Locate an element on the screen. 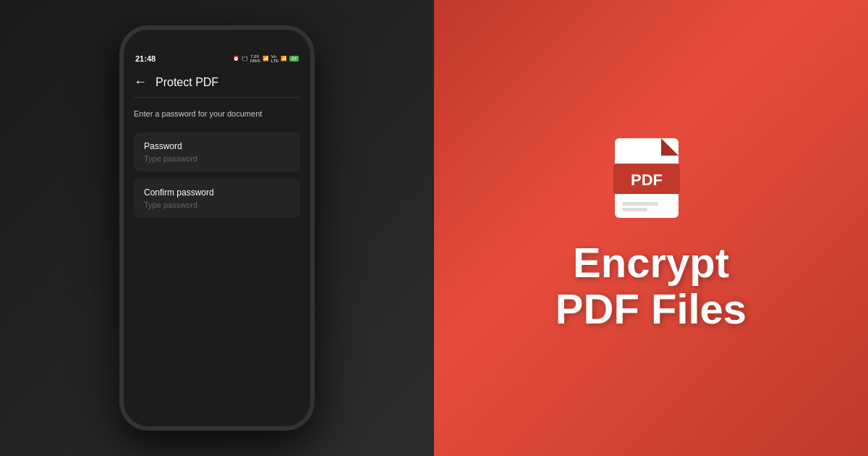 Image resolution: width=868 pixels, height=456 pixels. alarm-icon: ⏰ is located at coordinates (236, 59).